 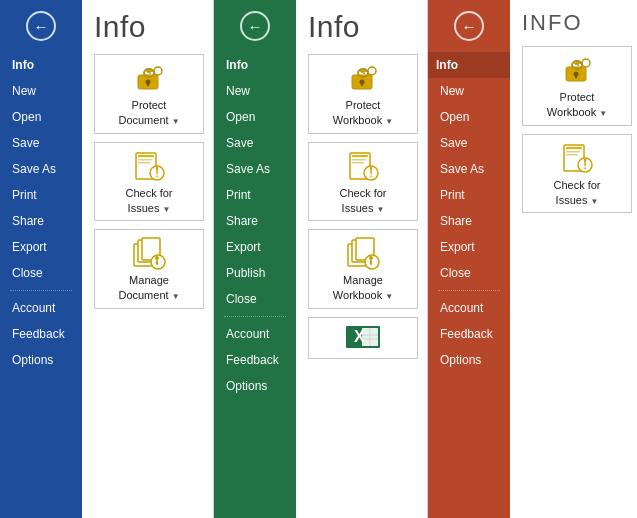 I want to click on excel-nav-close: Close, so click(x=255, y=299).